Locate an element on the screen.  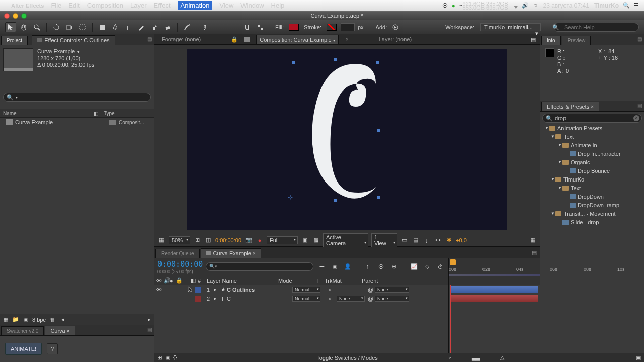
zoom-in-icon: △ is located at coordinates (502, 358).